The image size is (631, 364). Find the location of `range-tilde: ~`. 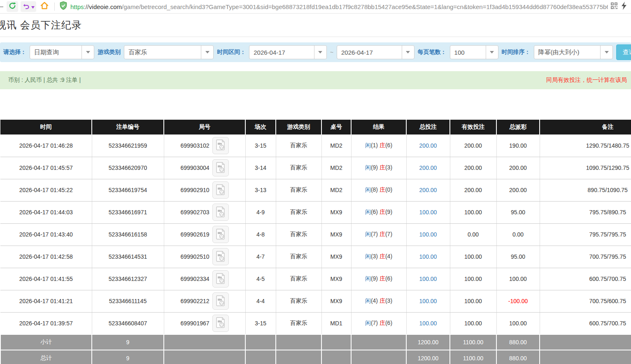

range-tilde: ~ is located at coordinates (332, 52).